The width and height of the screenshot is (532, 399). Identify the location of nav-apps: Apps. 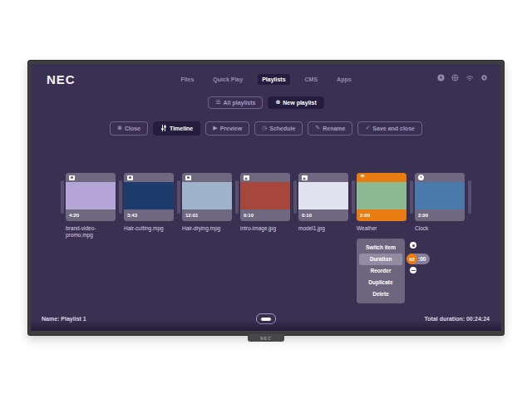
(344, 80).